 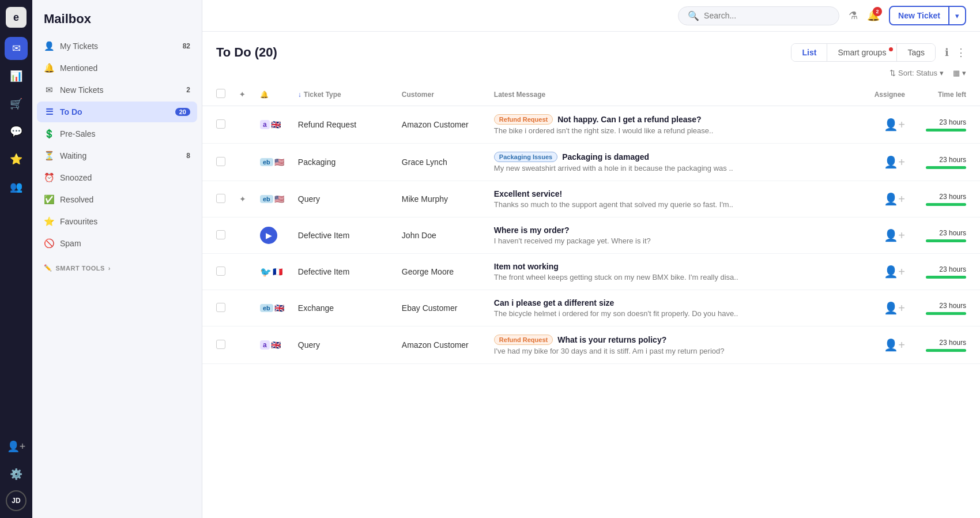 What do you see at coordinates (523, 119) in the screenshot?
I see `ticket-tag: Refund Request` at bounding box center [523, 119].